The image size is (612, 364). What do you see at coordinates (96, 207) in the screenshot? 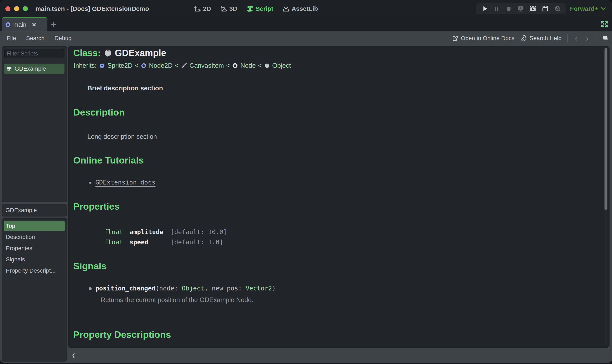
I see `heading-properties: Properties` at bounding box center [96, 207].